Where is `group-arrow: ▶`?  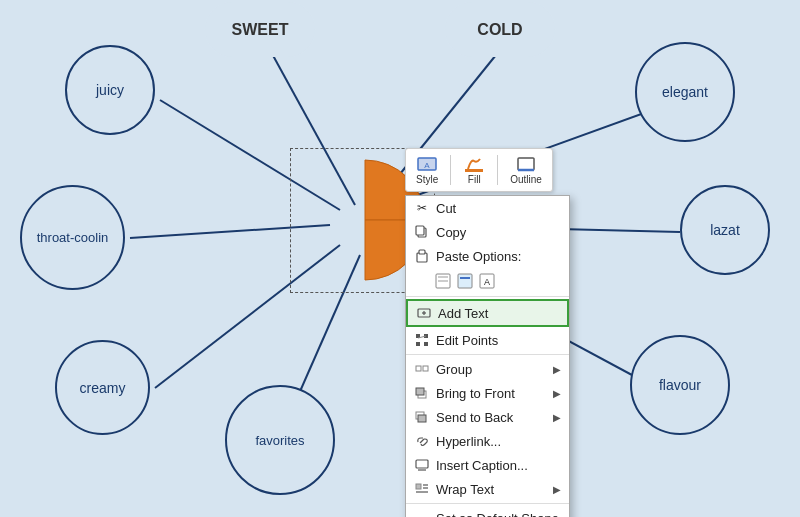 group-arrow: ▶ is located at coordinates (557, 370).